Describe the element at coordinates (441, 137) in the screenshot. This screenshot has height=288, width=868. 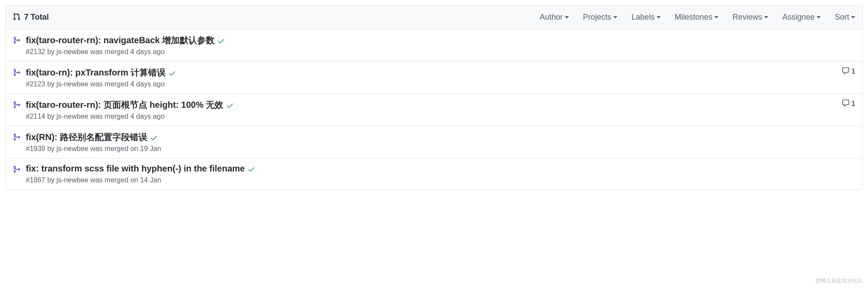
I see `pr-title-main: fix(RN): 路径别名配置字段错误` at that location.